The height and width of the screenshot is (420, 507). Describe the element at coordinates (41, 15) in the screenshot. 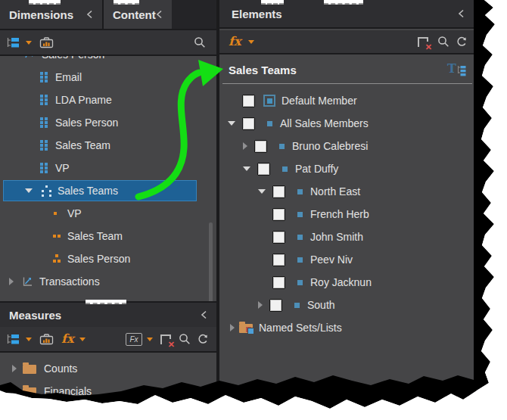

I see `tab-dimensions-label: Dimensions` at that location.